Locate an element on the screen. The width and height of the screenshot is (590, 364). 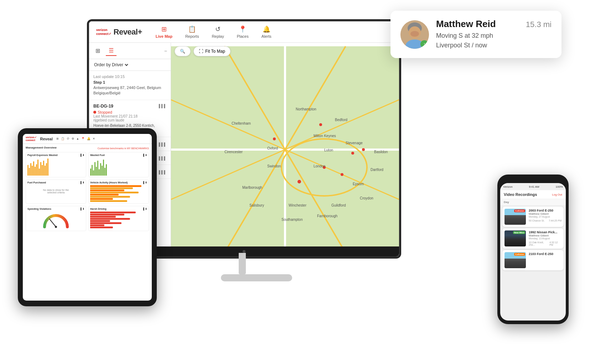
phone-section-header: Day is located at coordinates (533, 202).